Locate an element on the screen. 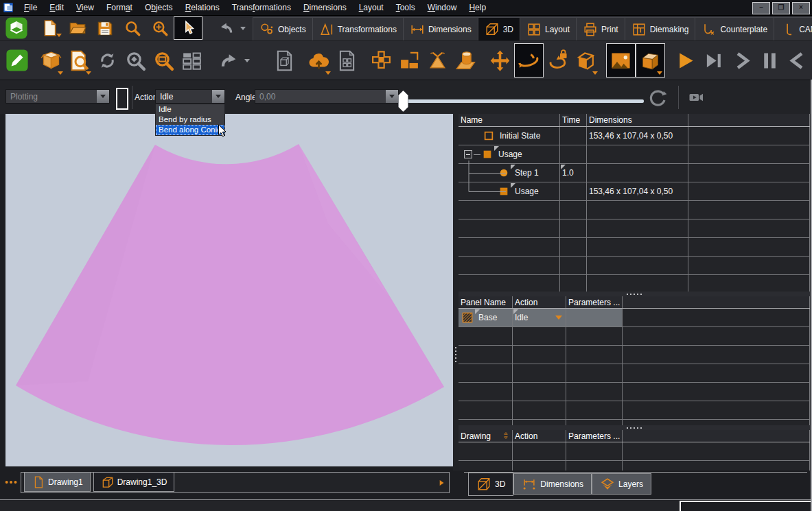 This screenshot has height=511, width=812. restore-button: ❐ is located at coordinates (781, 8).